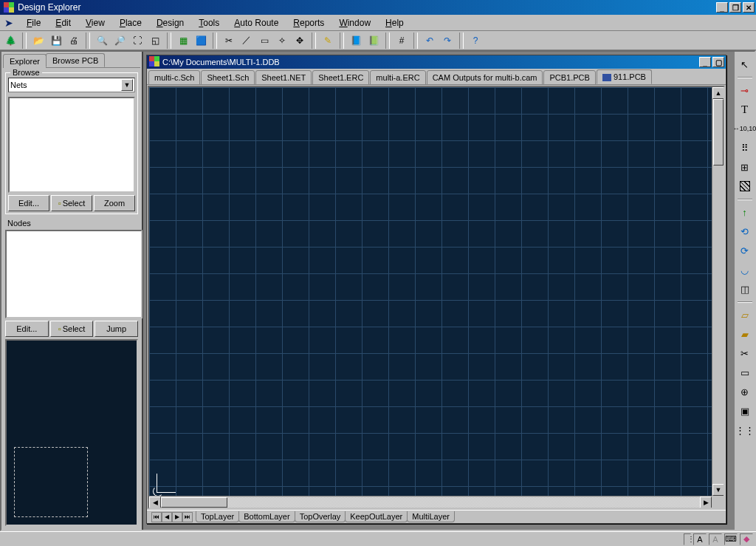 The image size is (756, 546). I want to click on tb-select-icon: ▭, so click(264, 41).